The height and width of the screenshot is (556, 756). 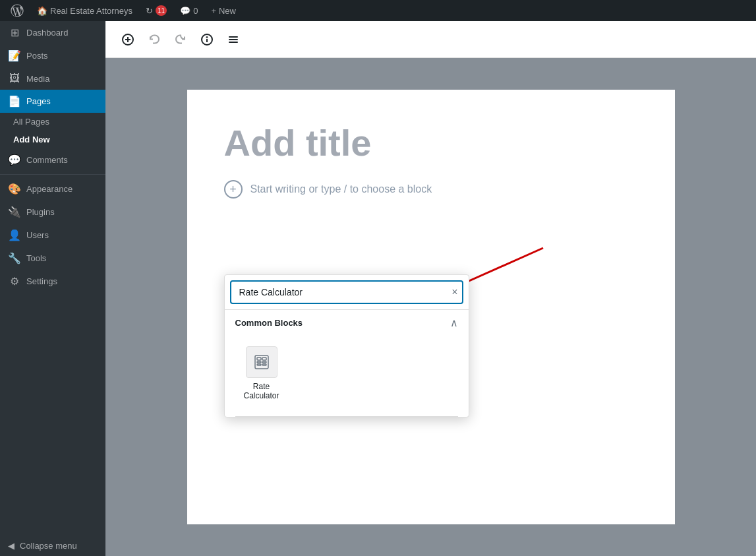 I want to click on sidebar-label-comments: Comments, so click(x=47, y=160).